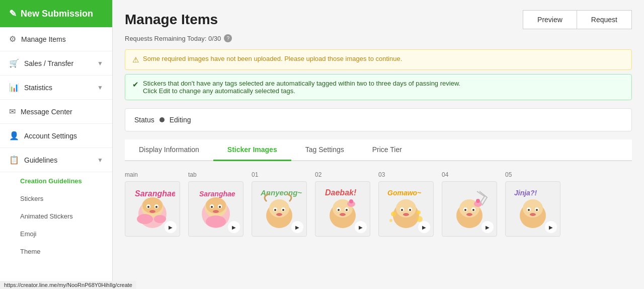 Image resolution: width=644 pixels, height=289 pixels. What do you see at coordinates (43, 39) in the screenshot?
I see `sidebar-item-manage-items-label: Manage Items` at bounding box center [43, 39].